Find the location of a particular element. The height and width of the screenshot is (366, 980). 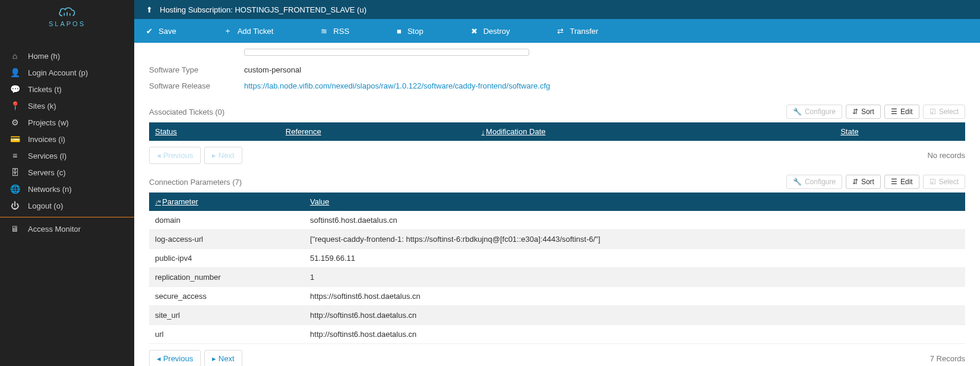

table-row: domainsoftinst6.host.daetalus.cn is located at coordinates (557, 220).